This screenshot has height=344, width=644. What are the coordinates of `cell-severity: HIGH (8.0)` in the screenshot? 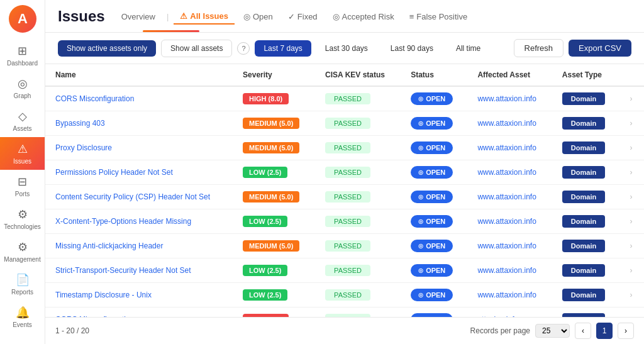 It's located at (274, 99).